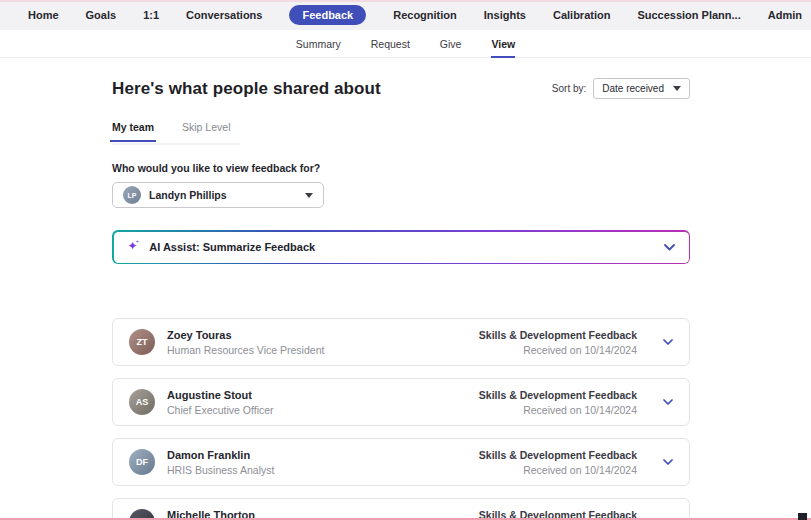 The image size is (811, 520). Describe the element at coordinates (220, 410) in the screenshot. I see `card-person-role: Chief Executive Officer` at that location.